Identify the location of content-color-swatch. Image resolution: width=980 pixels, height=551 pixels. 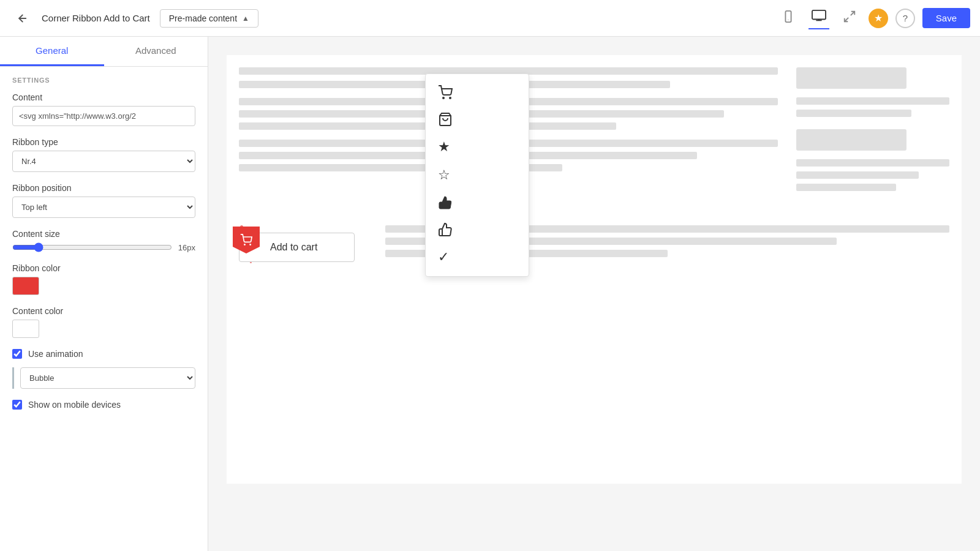
(26, 329).